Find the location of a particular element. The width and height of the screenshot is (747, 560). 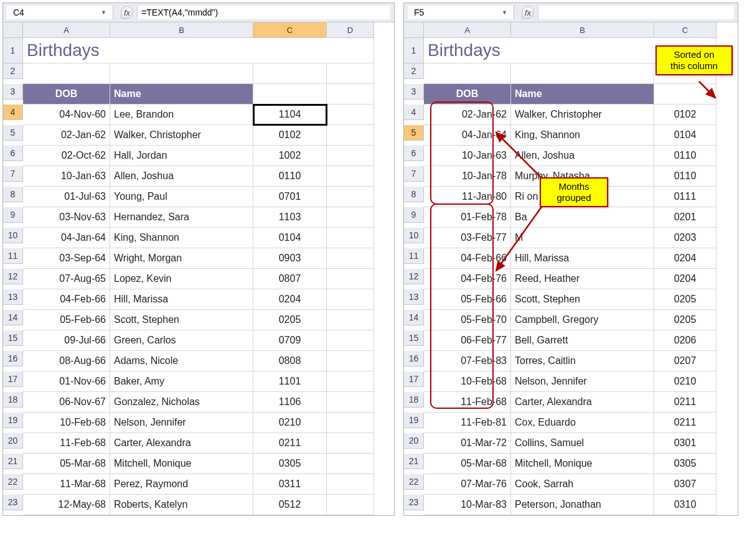

cell: 0210 is located at coordinates (290, 423).